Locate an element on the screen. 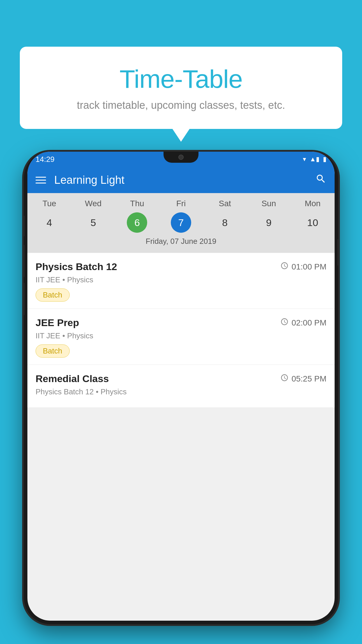  day-header-thu: Thu is located at coordinates (137, 204).